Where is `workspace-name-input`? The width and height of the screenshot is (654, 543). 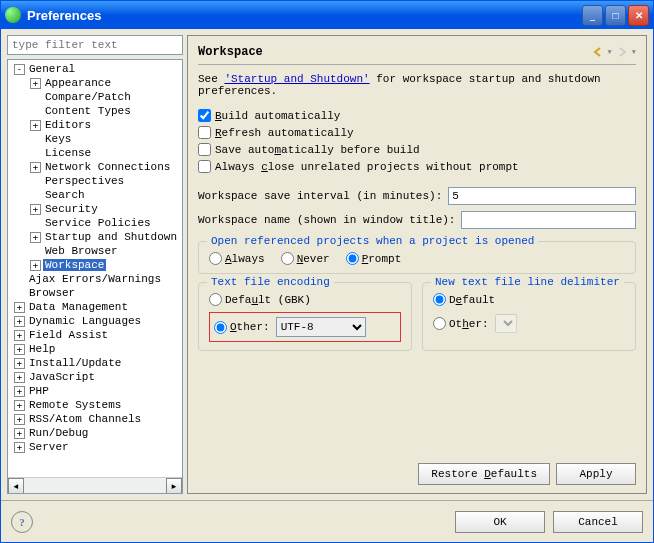
workspace-name-input is located at coordinates (548, 220).